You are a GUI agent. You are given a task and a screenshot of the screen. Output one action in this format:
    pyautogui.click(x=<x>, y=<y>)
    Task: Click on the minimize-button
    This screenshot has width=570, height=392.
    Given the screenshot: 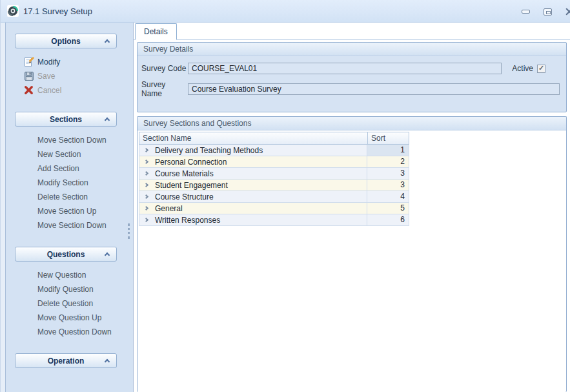 What is the action you would take?
    pyautogui.click(x=525, y=12)
    